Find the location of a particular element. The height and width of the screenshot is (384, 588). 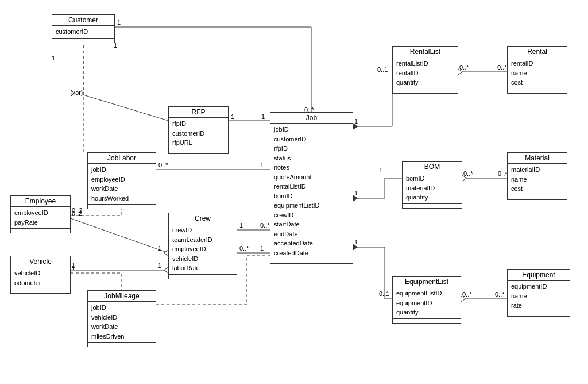

entity-vehicle-attrs: vehicleID odometer is located at coordinates (40, 278).